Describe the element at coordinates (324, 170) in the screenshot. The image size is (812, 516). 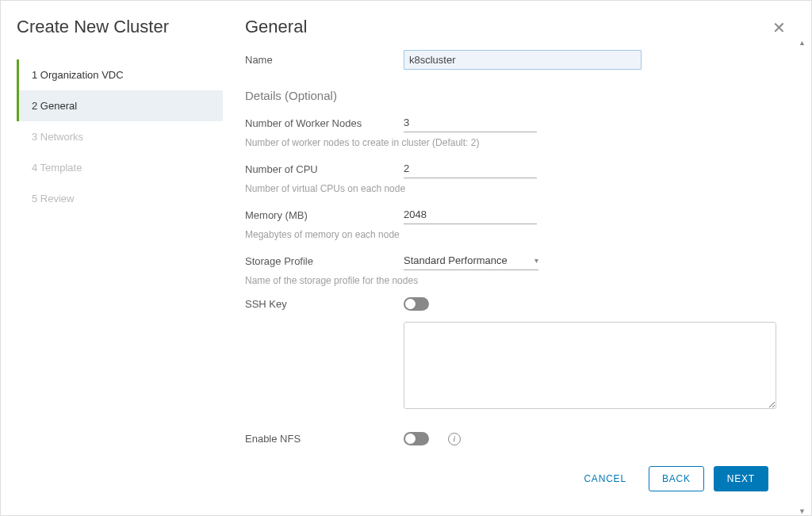
I see `cpu-label: Number of CPU` at that location.